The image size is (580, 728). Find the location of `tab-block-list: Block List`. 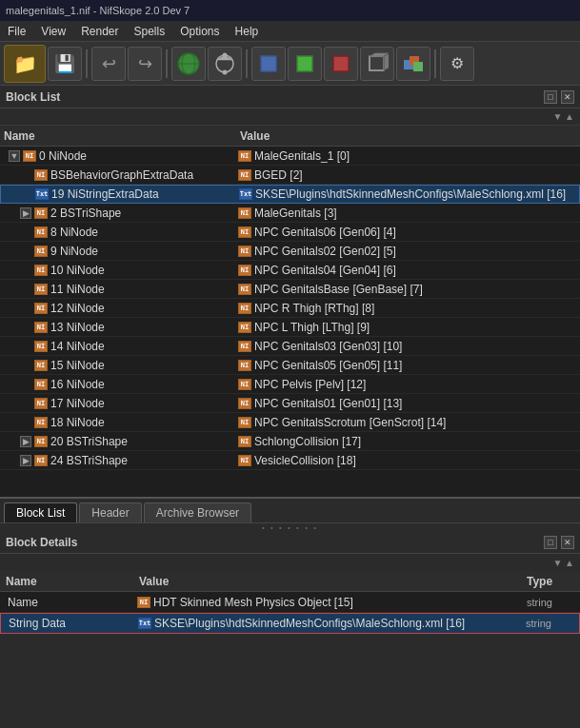

tab-block-list: Block List is located at coordinates (40, 512).